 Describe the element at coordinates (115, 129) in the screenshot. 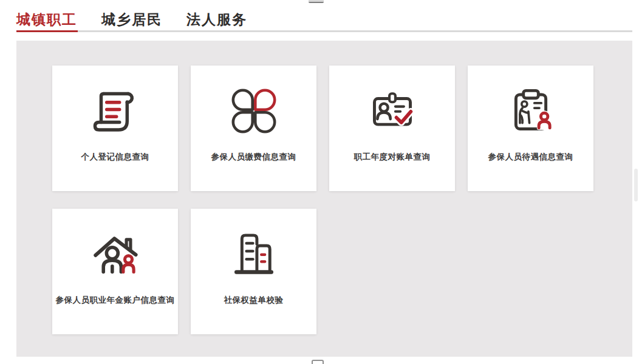

I see `card-personal-registration-query: 个人登记信息查询` at that location.